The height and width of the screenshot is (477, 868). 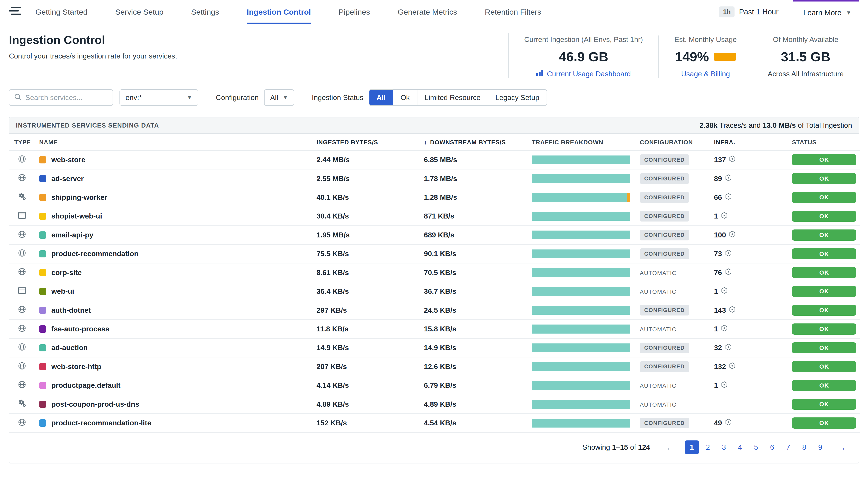 What do you see at coordinates (517, 98) in the screenshot?
I see `ingestion-status-option-legacy-setup: Legacy Setup` at bounding box center [517, 98].